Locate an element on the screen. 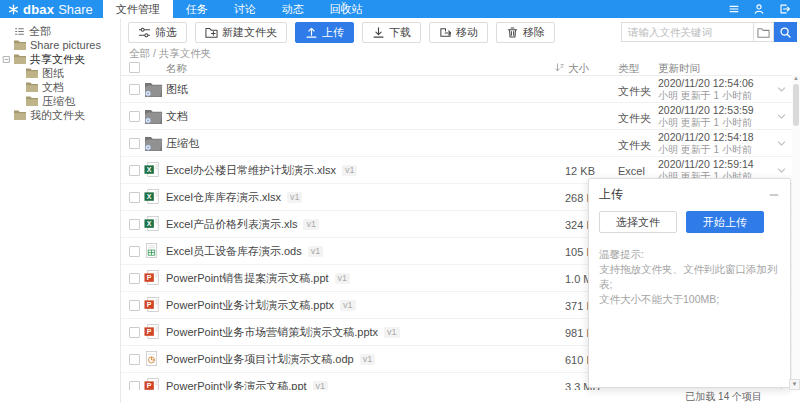 Image resolution: width=800 pixels, height=403 pixels. sidebar-item-share-pictures: Share pictures is located at coordinates (60, 45).